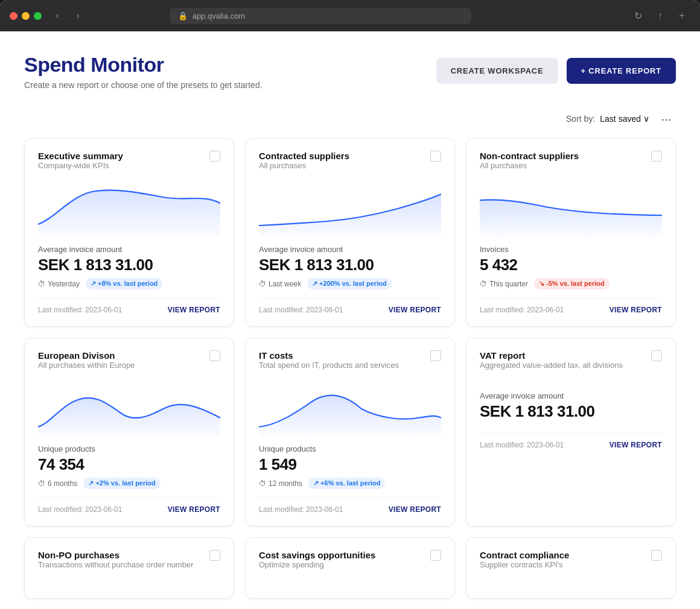  Describe the element at coordinates (529, 156) in the screenshot. I see `card-title: Non-contract suppliers` at that location.